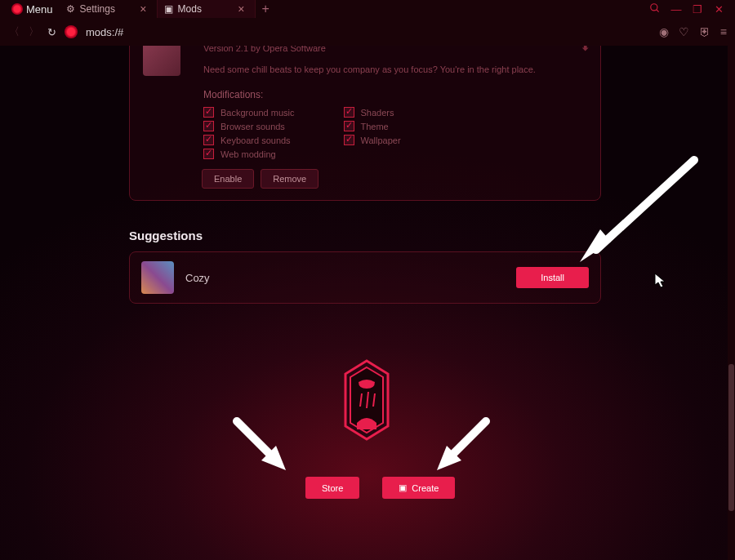 The height and width of the screenshot is (560, 735). I want to click on mod-version-line: Version 2.1 by Opera Software, so click(395, 49).